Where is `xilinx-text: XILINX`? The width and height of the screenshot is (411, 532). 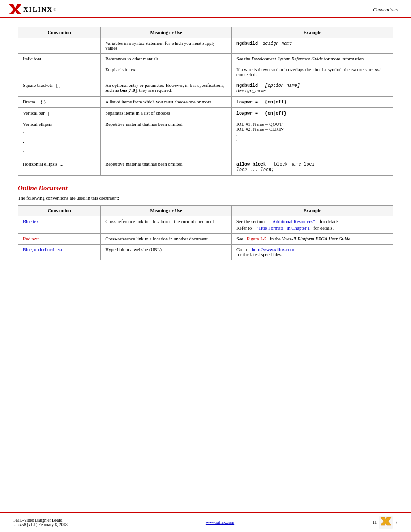
xilinx-text: XILINX is located at coordinates (38, 10).